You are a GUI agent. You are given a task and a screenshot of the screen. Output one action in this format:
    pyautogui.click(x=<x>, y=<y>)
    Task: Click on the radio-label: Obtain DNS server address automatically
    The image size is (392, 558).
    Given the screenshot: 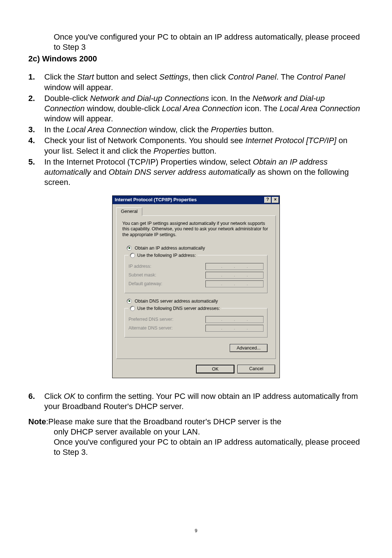 What is the action you would take?
    pyautogui.click(x=176, y=301)
    